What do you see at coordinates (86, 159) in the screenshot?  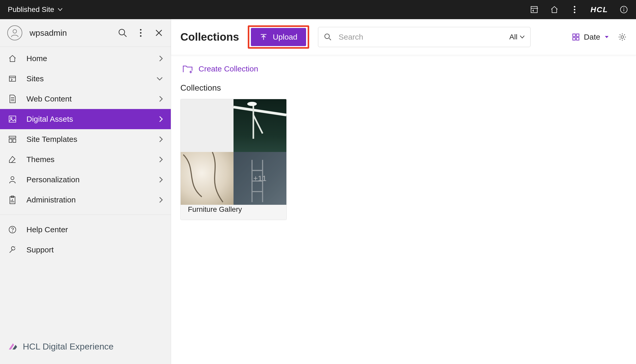 I see `sidebar-item-themes: Themes` at bounding box center [86, 159].